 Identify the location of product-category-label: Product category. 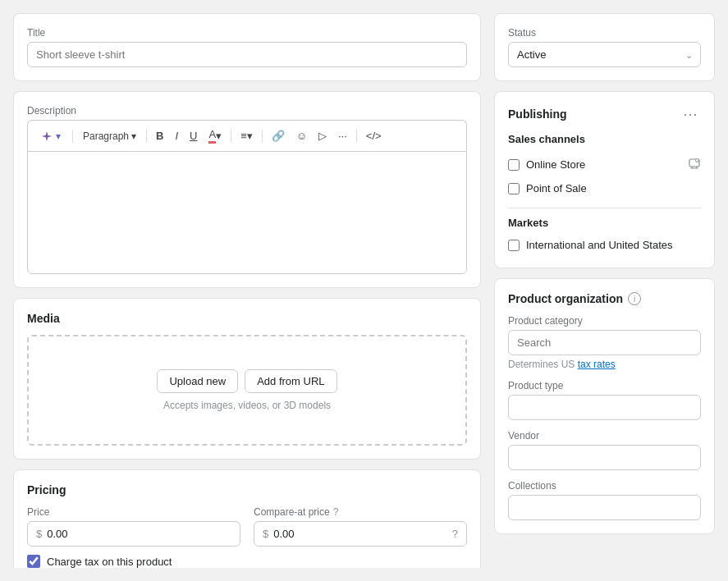
(604, 321).